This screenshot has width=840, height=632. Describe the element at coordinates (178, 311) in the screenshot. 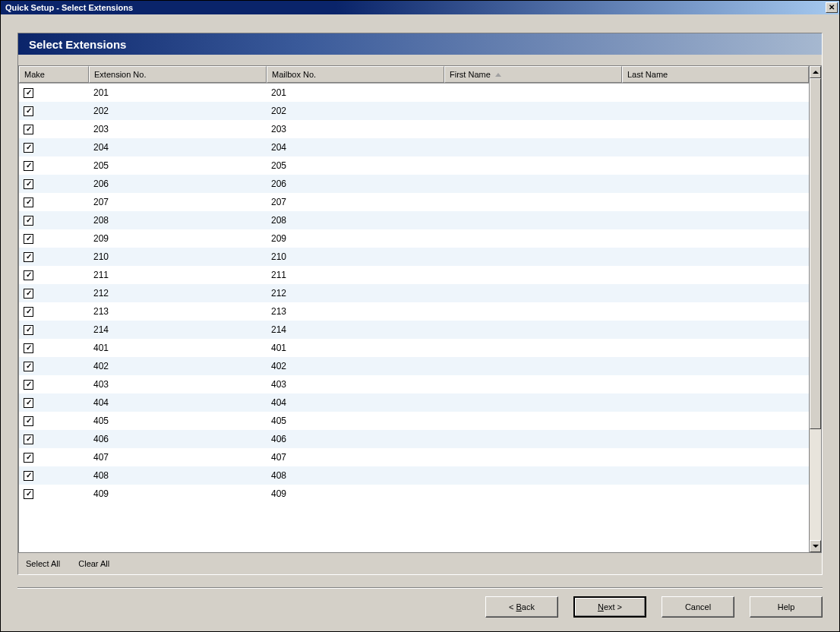

I see `cell-extension: 213` at that location.